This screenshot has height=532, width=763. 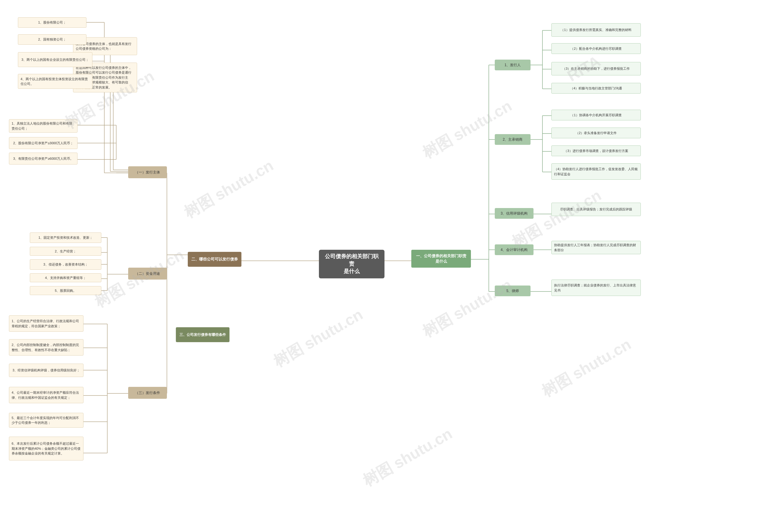 What do you see at coordinates (596, 151) in the screenshot?
I see `right-leaf-under-3: （3）进行债券市场调查，设计债券发行方案` at bounding box center [596, 151].